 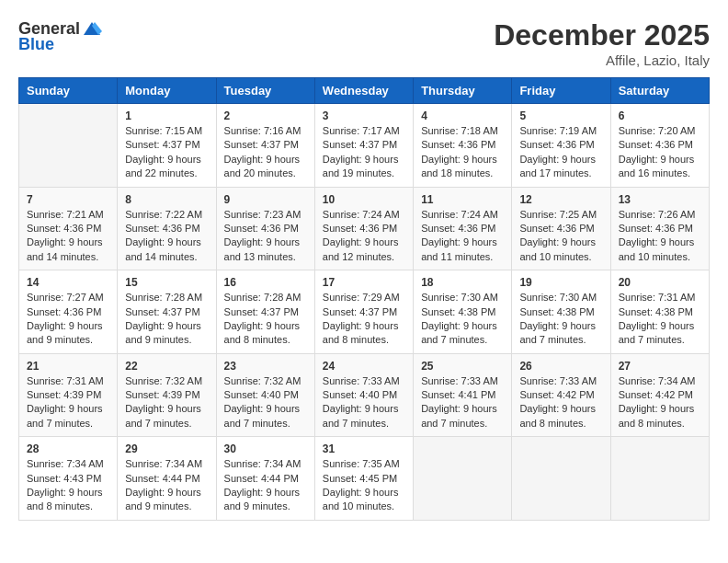 What do you see at coordinates (167, 313) in the screenshot?
I see `calendar-cell: 15Sunrise: 7:28 AMSunset: 4:37 PMDayligh…` at bounding box center [167, 313].